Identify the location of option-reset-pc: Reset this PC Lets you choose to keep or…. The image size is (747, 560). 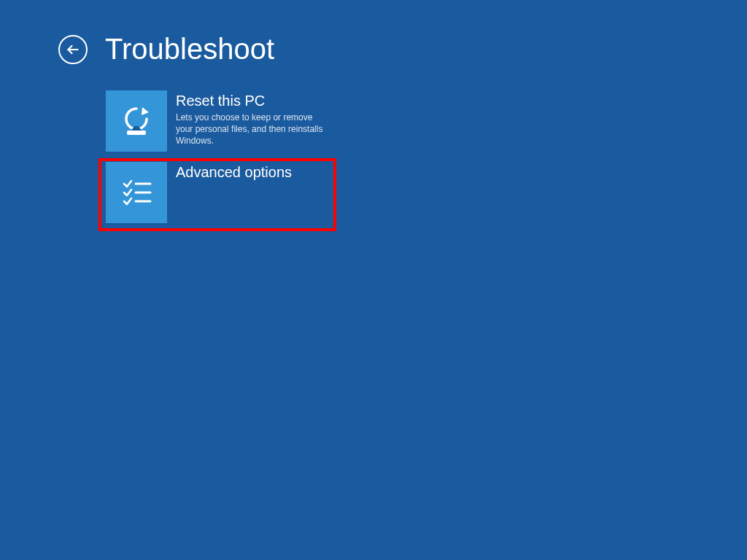
(219, 121).